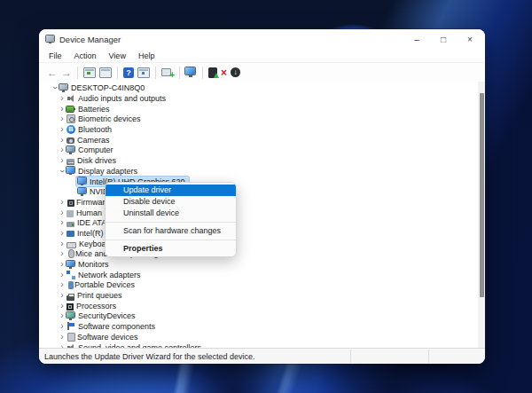 This screenshot has width=532, height=393. What do you see at coordinates (259, 295) in the screenshot?
I see `tree-row: ›Print queues` at bounding box center [259, 295].